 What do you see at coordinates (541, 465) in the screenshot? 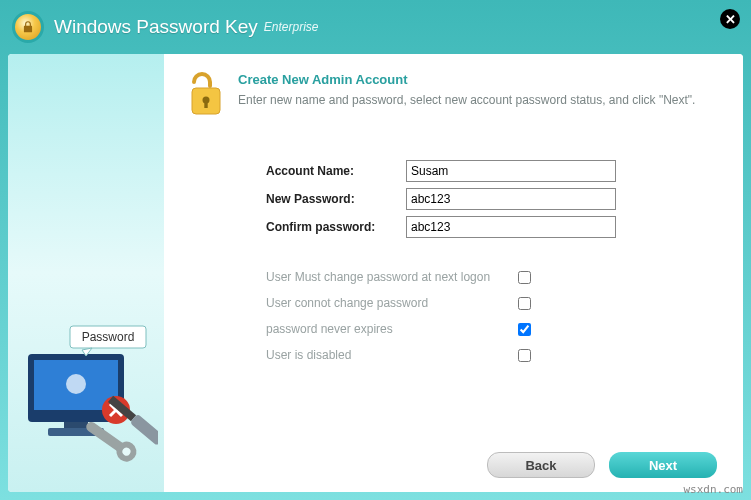
I see `back-button: Back` at bounding box center [541, 465].